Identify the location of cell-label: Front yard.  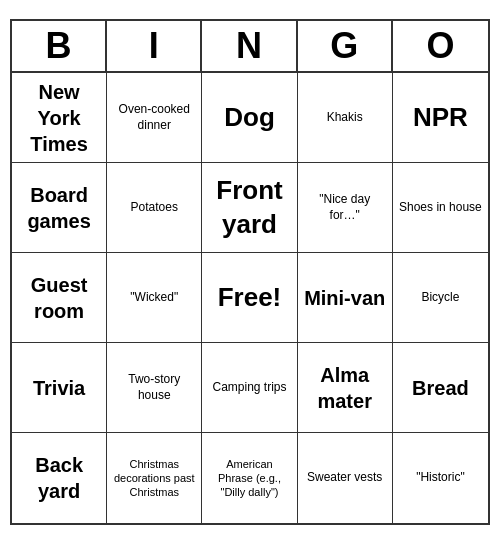
(249, 208).